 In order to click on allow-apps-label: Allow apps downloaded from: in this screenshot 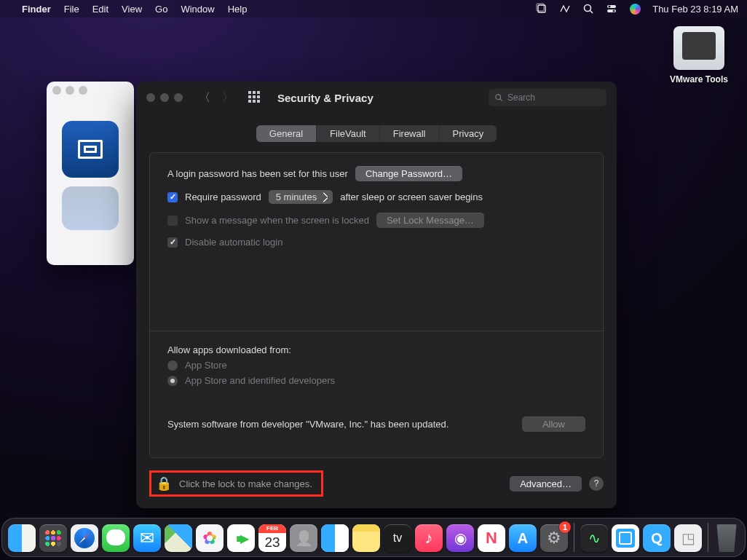, I will do `click(229, 350)`.